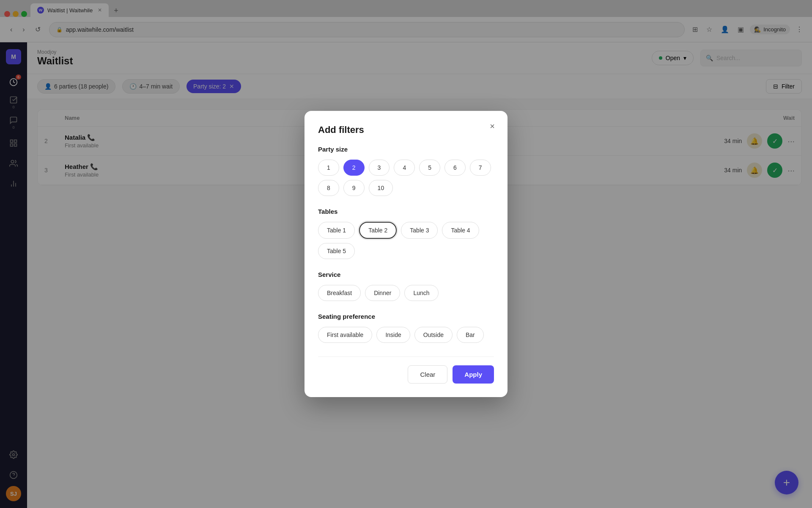  Describe the element at coordinates (406, 254) in the screenshot. I see `add-filters-modal: Add filters × Party size 1 2 3 4 5 6 7 8…` at that location.